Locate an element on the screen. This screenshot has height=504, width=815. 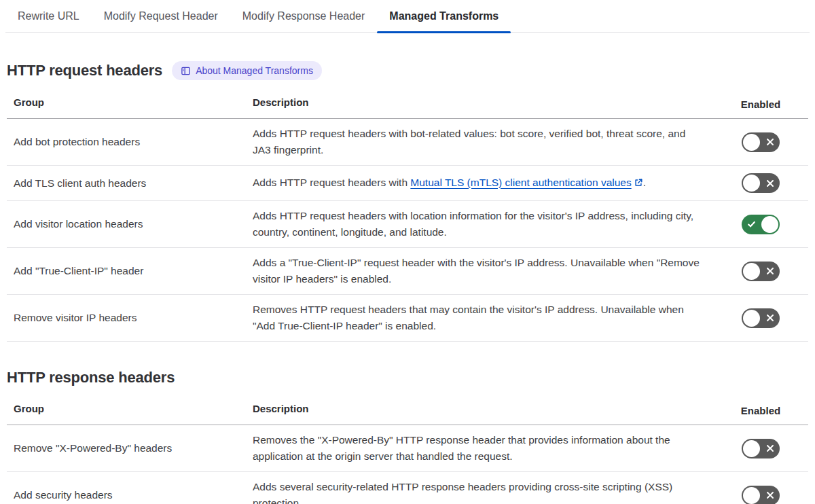
request-section-title: HTTP request headers is located at coordinates (84, 71).